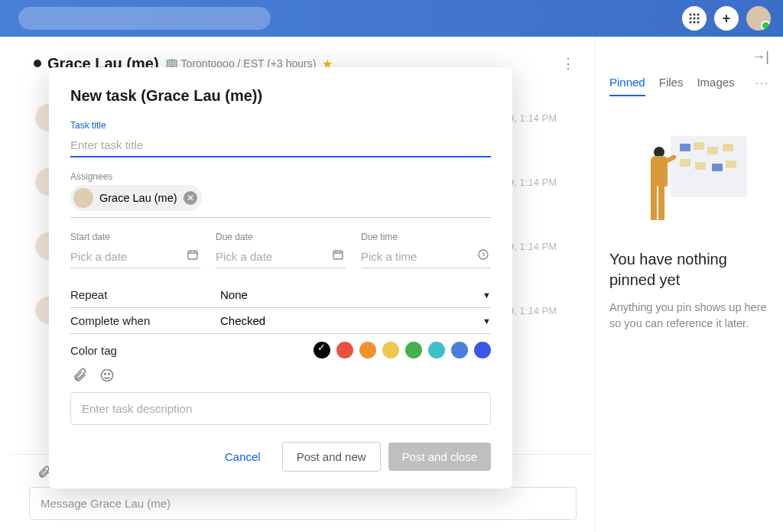 The height and width of the screenshot is (532, 783). What do you see at coordinates (759, 18) in the screenshot?
I see `user-avatar` at bounding box center [759, 18].